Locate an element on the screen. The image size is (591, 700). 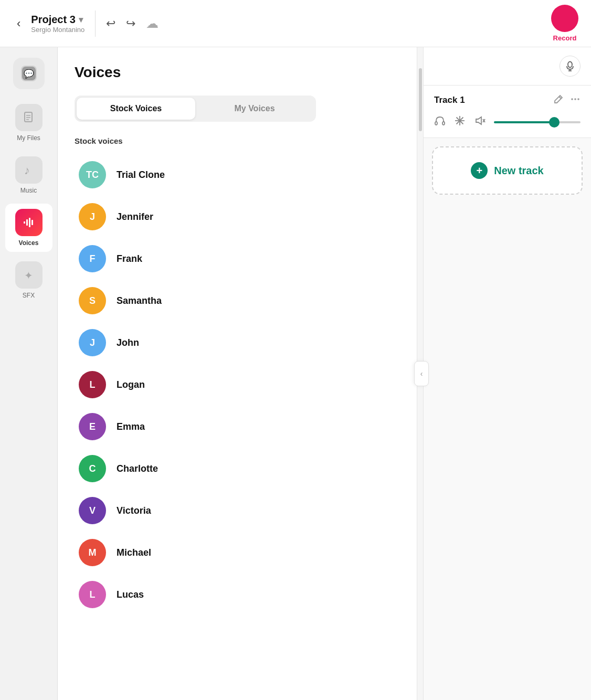
voice-avatar-trial-clone: TC is located at coordinates (92, 175).